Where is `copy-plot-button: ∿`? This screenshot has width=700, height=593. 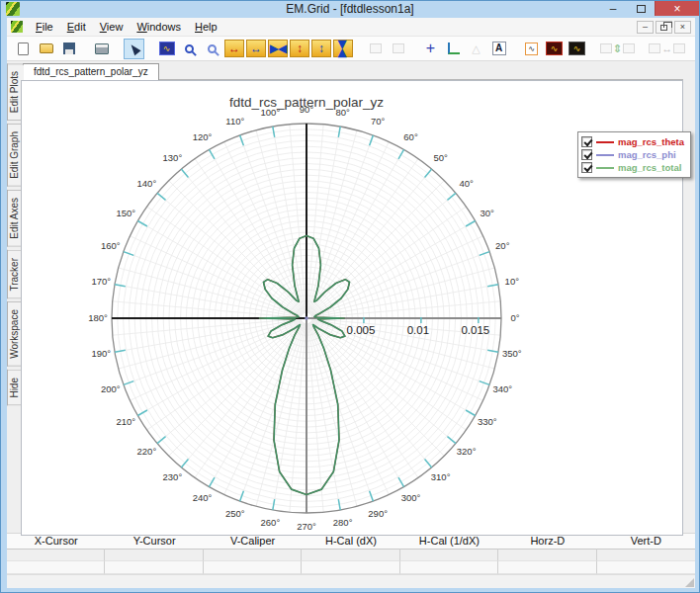 copy-plot-button: ∿ is located at coordinates (532, 49).